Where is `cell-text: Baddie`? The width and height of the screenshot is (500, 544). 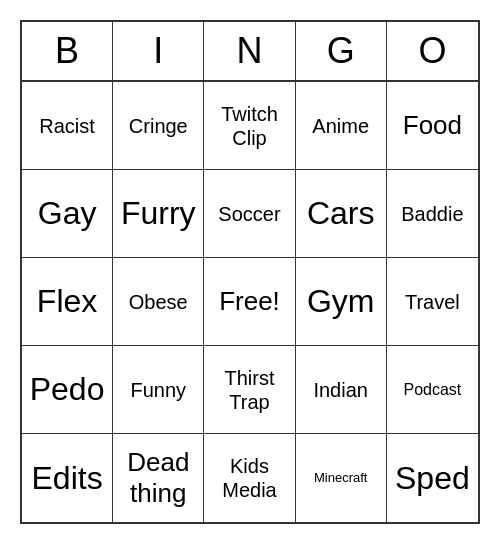 cell-text: Baddie is located at coordinates (432, 214).